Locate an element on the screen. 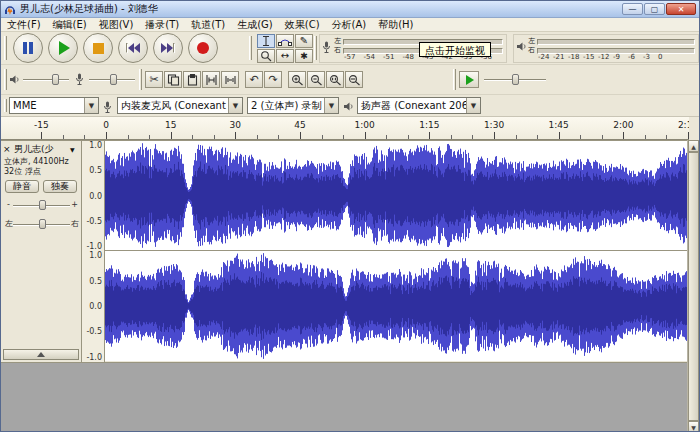  scrollbar-thumb is located at coordinates (694, 286).